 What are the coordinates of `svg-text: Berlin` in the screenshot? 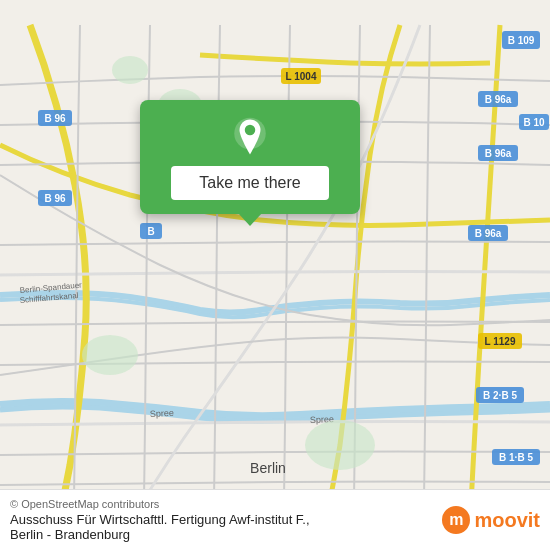 It's located at (268, 468).